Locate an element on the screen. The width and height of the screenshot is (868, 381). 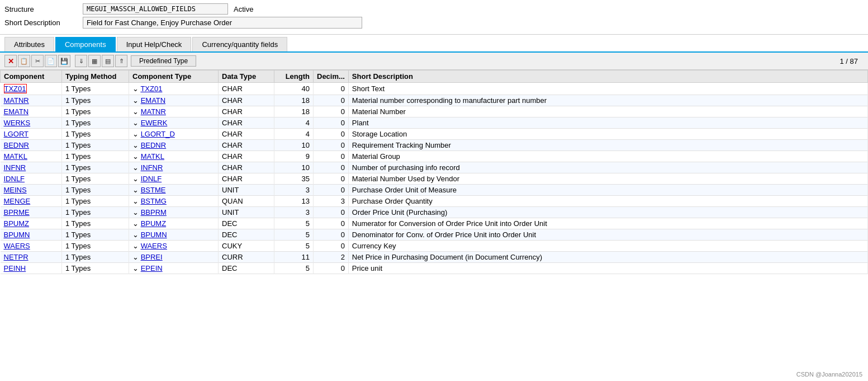
page-sep: / is located at coordinates (847, 62).